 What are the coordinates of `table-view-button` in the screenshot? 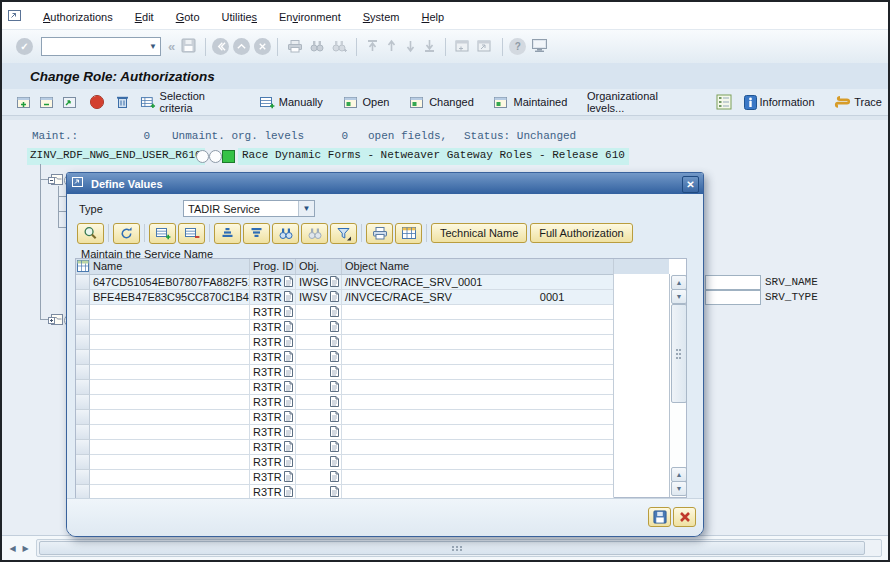 It's located at (408, 234).